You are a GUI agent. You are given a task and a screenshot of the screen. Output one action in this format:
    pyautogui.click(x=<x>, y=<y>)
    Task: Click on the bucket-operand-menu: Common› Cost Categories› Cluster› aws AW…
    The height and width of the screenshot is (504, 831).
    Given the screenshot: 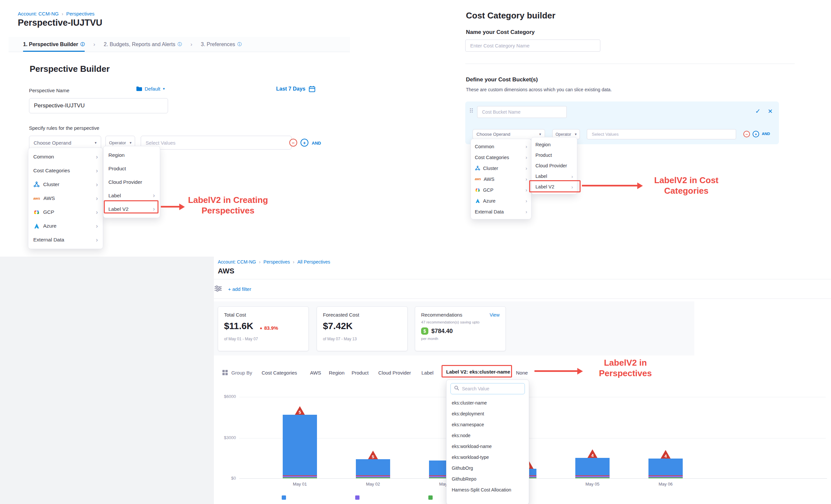 What is the action you would take?
    pyautogui.click(x=501, y=179)
    